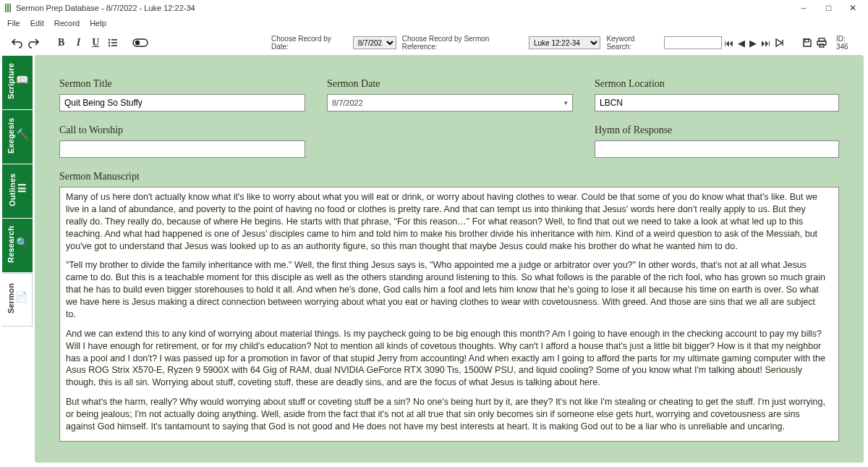  Describe the element at coordinates (434, 23) in the screenshot. I see `menu-bar: File Edit Record Help` at that location.